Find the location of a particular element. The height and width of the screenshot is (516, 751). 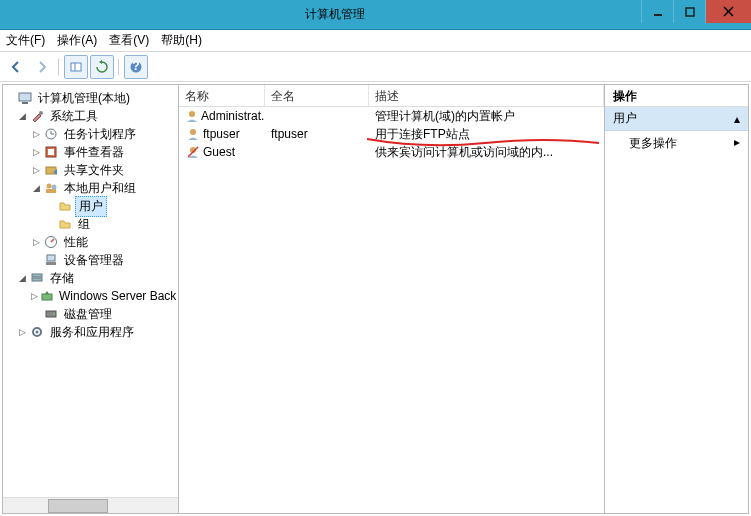

computer-icon is located at coordinates (25, 98).